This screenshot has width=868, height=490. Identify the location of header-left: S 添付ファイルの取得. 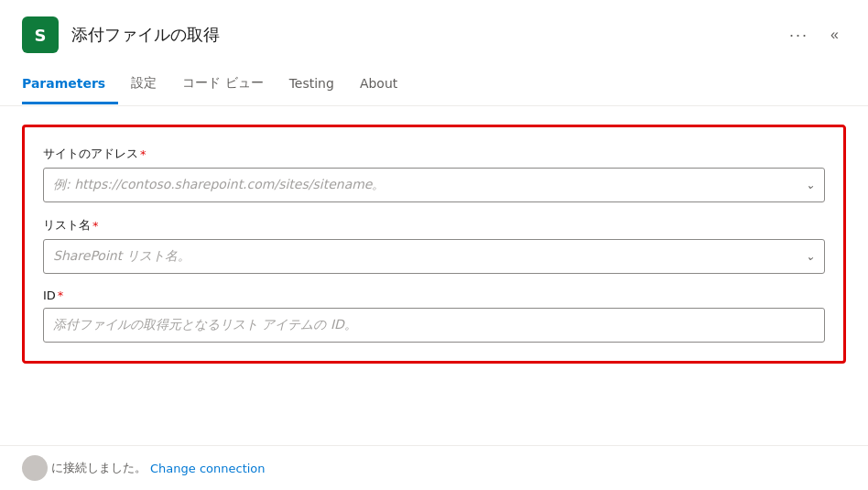
(121, 35).